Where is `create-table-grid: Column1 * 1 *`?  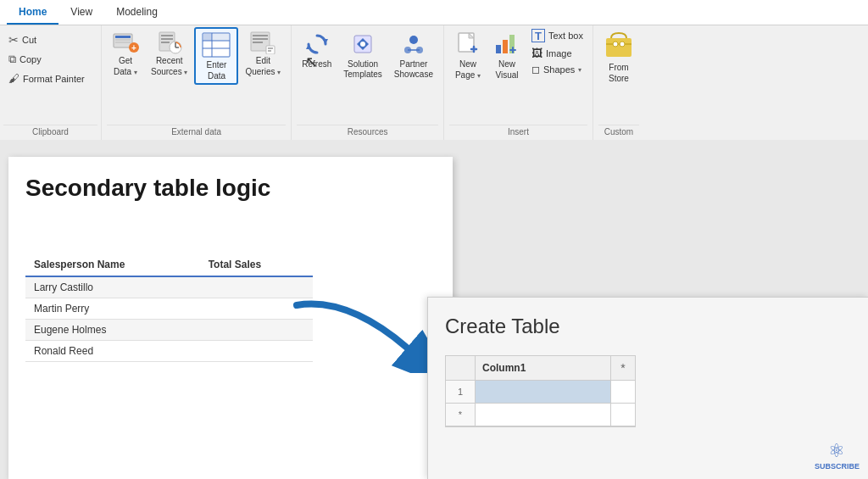
create-table-grid: Column1 * 1 * is located at coordinates (541, 392).